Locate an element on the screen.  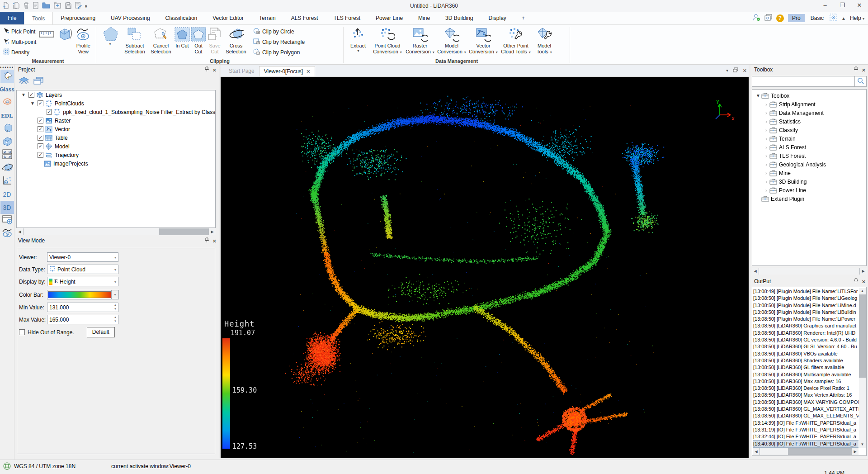
clip-by-polygon-button: Clip by Polygon is located at coordinates (278, 52).